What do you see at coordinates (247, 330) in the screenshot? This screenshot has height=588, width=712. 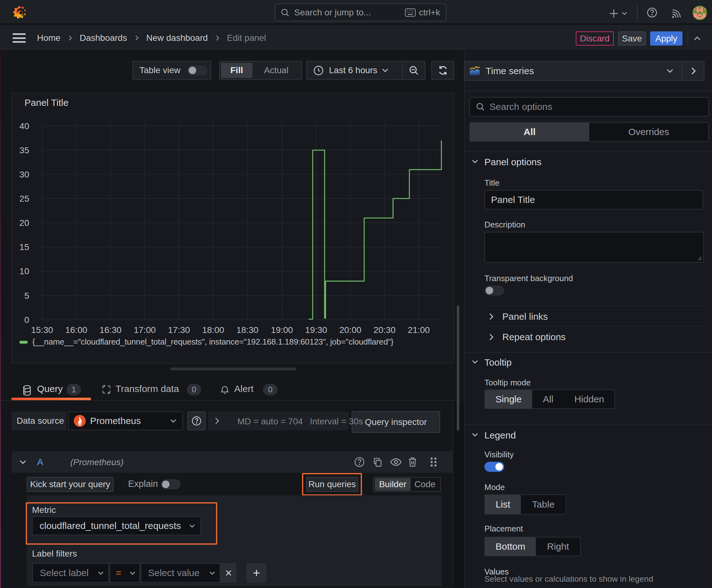 I see `svg-text: 18:30` at bounding box center [247, 330].